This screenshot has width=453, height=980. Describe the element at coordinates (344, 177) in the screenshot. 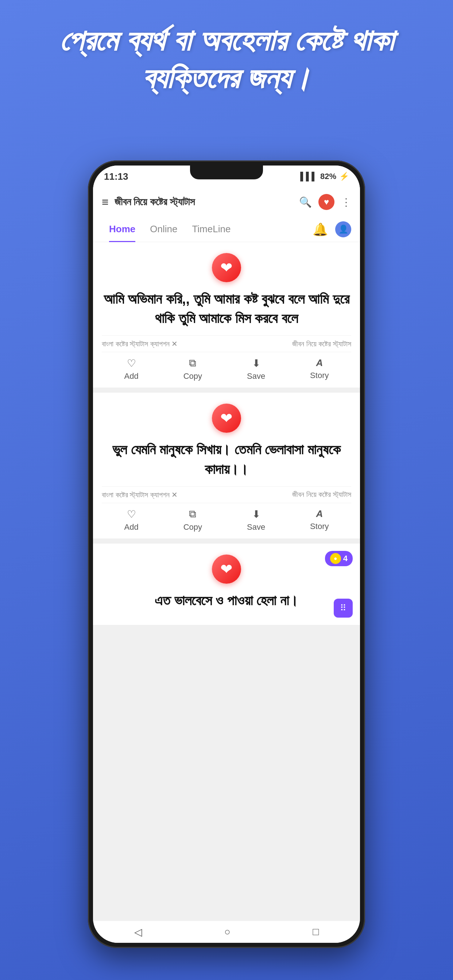

I see `battery-bolt-icon: ⚡` at that location.